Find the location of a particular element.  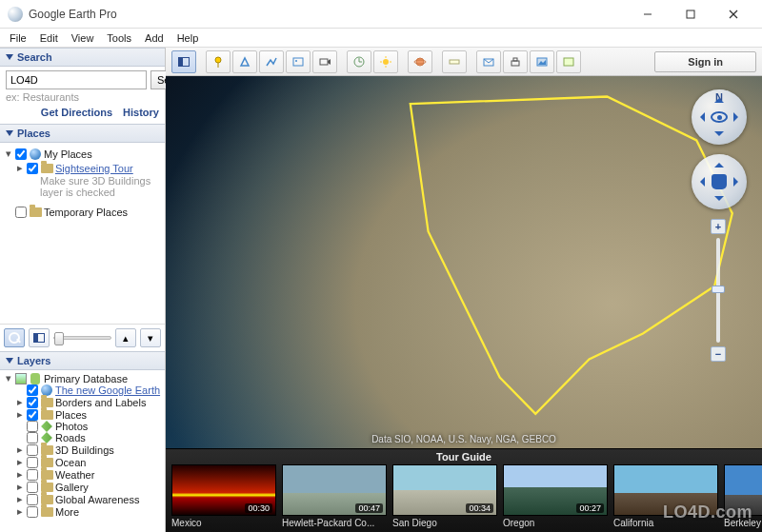

hide-sidebar-button is located at coordinates (184, 62).